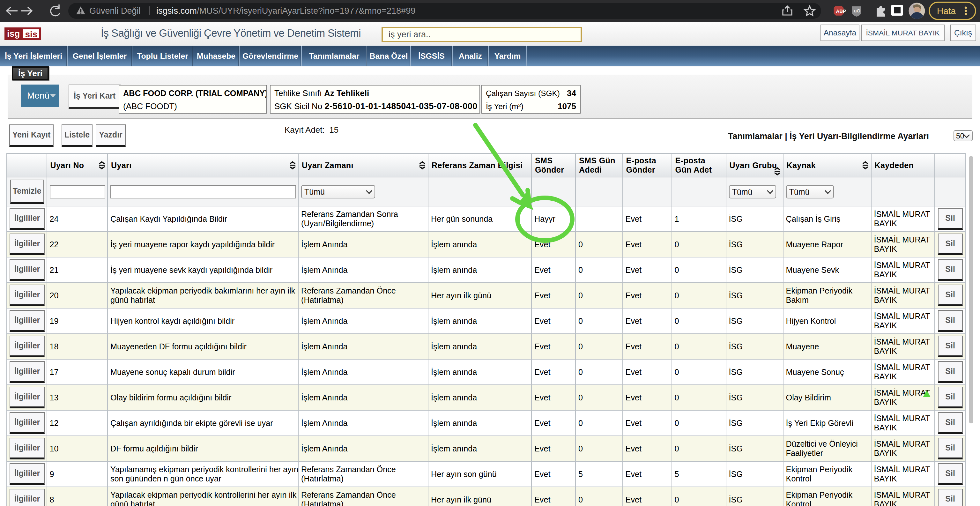 The width and height of the screenshot is (980, 506). I want to click on svg-text: Hata, so click(947, 11).